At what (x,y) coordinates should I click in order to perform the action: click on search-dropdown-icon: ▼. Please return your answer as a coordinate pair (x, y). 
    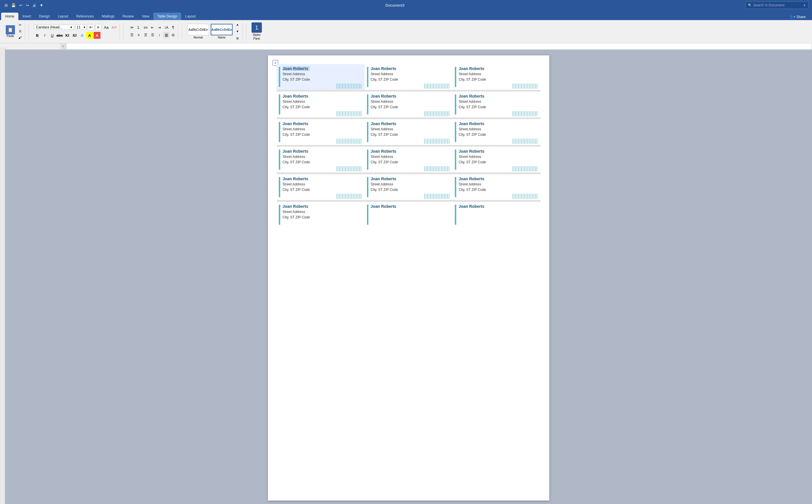
    Looking at the image, I should click on (804, 5).